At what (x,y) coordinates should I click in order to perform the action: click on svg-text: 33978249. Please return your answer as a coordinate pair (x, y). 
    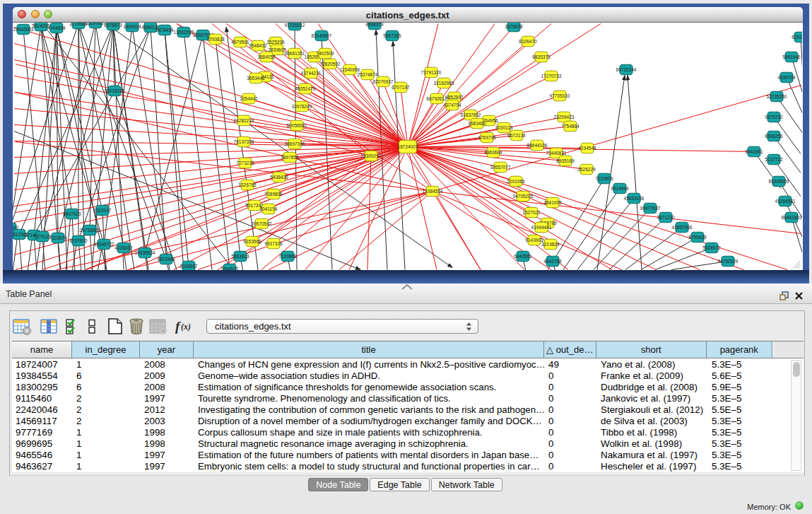
    Looking at the image, I should click on (302, 106).